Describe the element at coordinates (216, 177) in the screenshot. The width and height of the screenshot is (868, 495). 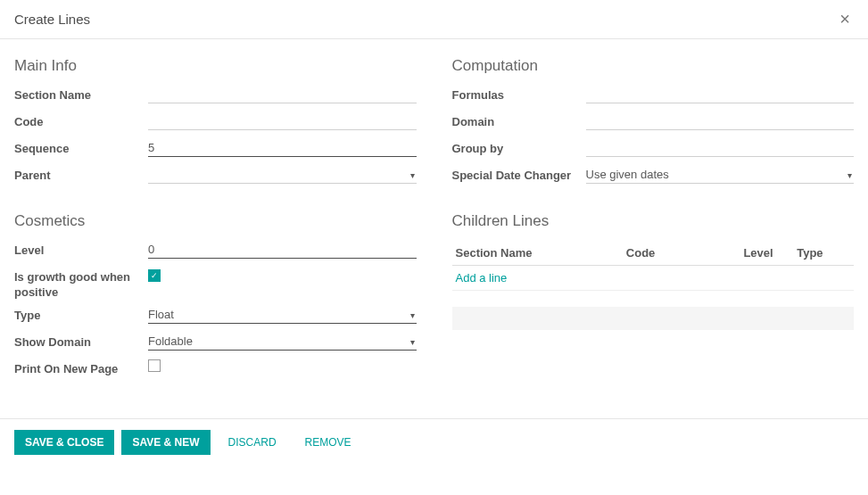
I see `parent-row: Parent ▾` at that location.